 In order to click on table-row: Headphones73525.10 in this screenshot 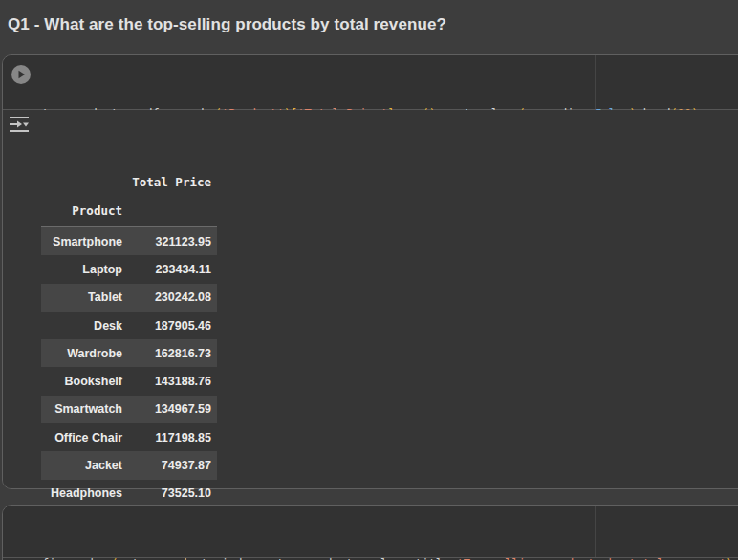, I will do `click(129, 493)`.